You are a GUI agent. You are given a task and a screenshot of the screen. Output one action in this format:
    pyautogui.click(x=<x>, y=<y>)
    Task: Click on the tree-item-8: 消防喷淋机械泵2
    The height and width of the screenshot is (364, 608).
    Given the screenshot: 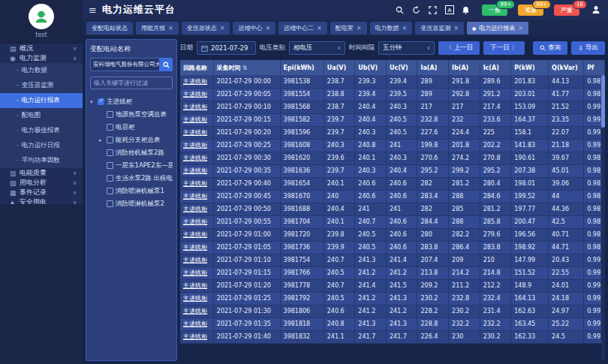 What is the action you would take?
    pyautogui.click(x=131, y=204)
    